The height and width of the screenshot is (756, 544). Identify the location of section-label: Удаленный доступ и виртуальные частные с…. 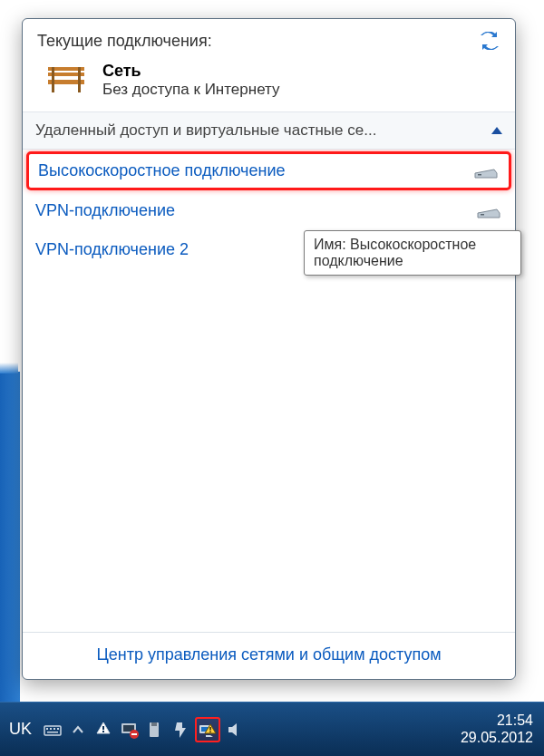
(259, 131).